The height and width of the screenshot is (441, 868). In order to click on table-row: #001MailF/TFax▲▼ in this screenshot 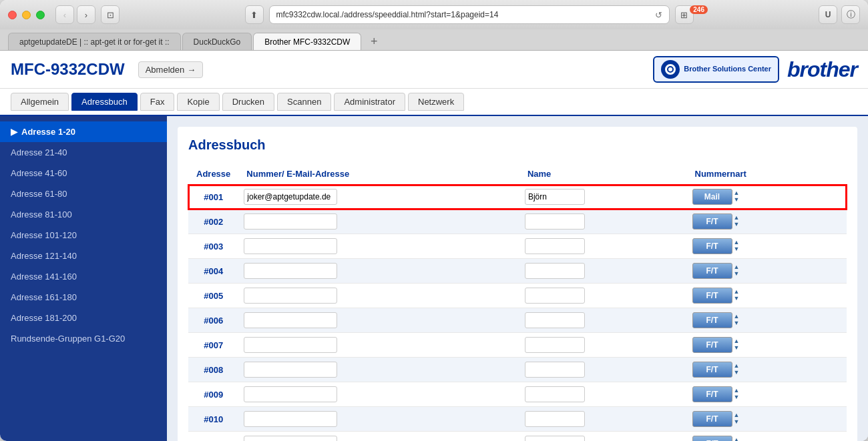, I will do `click(517, 197)`.